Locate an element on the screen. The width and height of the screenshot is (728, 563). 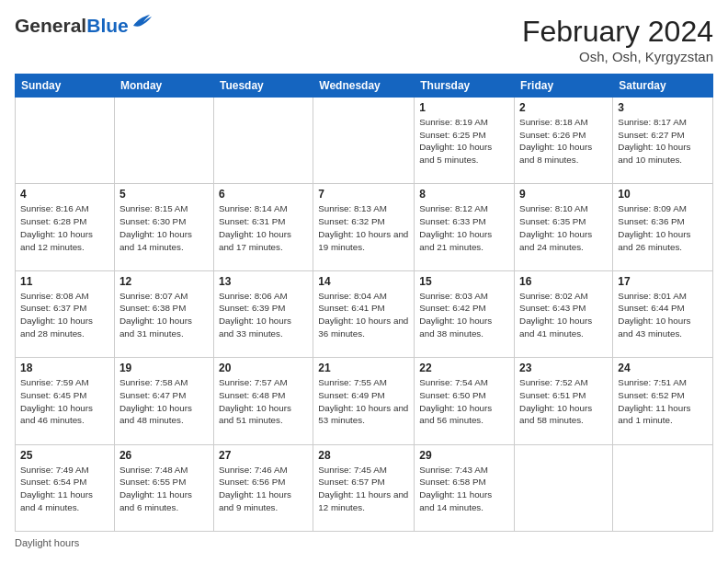
day-info: Sunrise: 7:54 AMSunset: 6:50 PMDaylight:… is located at coordinates (464, 401).